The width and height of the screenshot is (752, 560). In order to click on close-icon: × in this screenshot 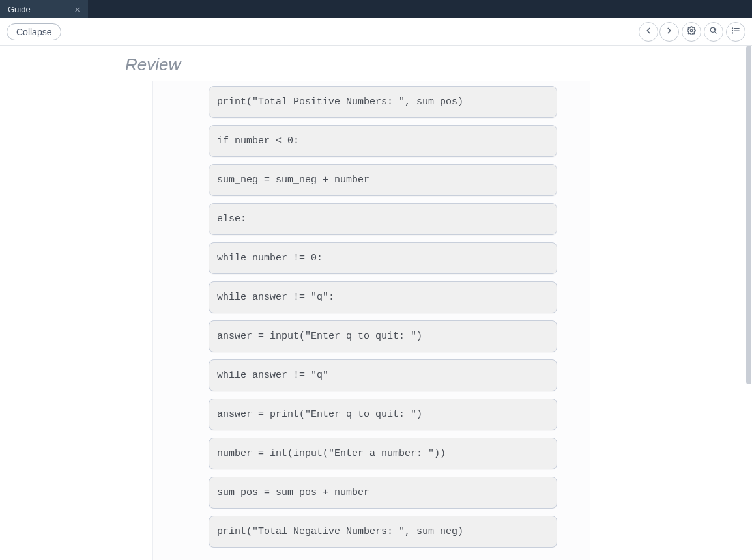, I will do `click(77, 9)`.